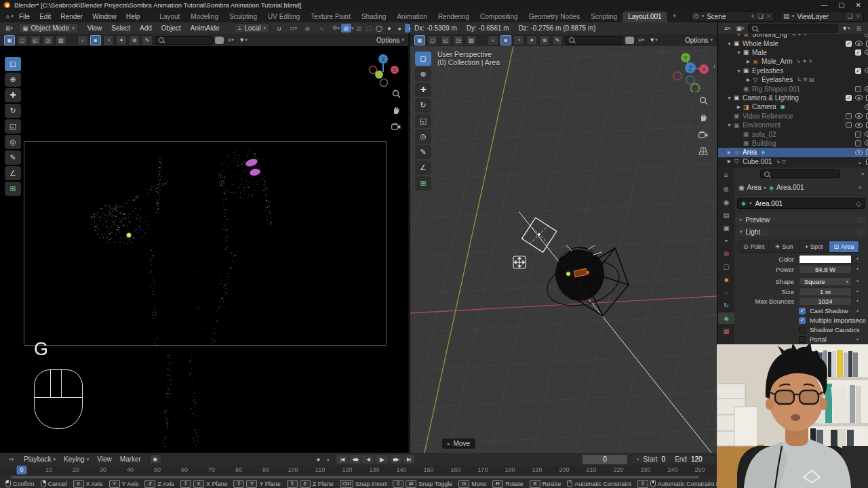 This screenshot has height=488, width=868. I want to click on viewport-menu-object: Object, so click(171, 28).